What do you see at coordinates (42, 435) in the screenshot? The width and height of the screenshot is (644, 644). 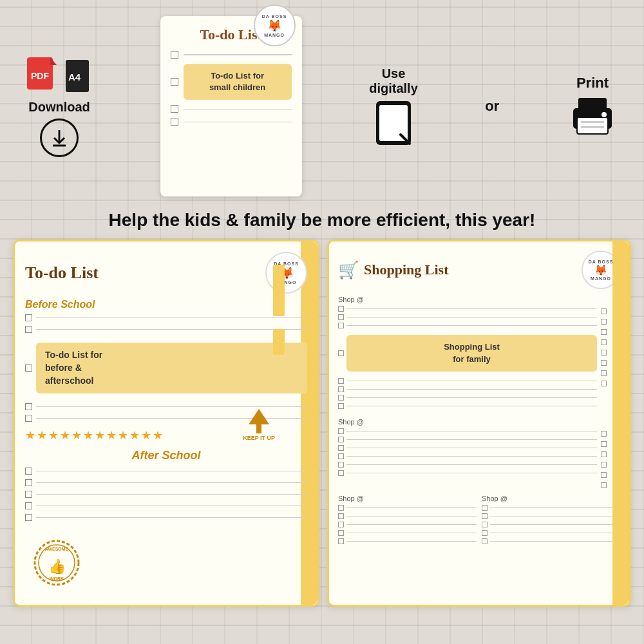 I see `star-2: ★` at bounding box center [42, 435].